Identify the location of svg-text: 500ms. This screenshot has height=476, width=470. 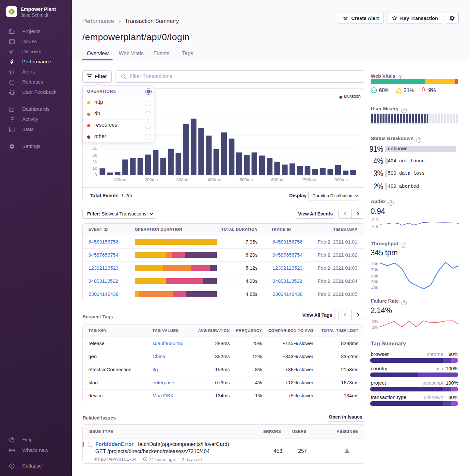
(246, 180).